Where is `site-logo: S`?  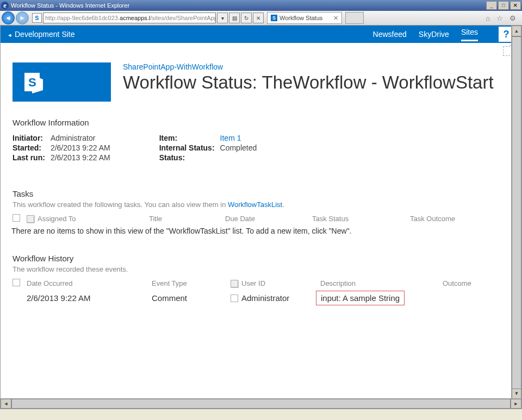
site-logo: S is located at coordinates (62, 82).